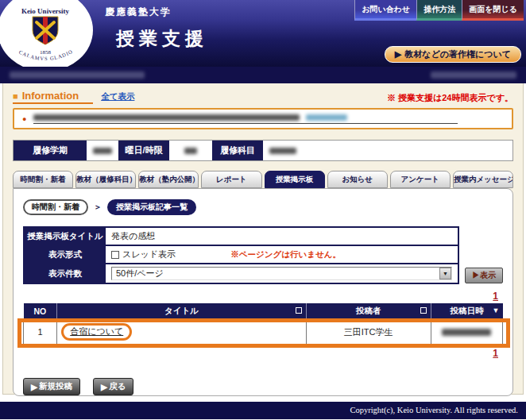 The width and height of the screenshot is (526, 420). What do you see at coordinates (43, 179) in the screenshot?
I see `tab-timetable: 時間割・新着` at bounding box center [43, 179].